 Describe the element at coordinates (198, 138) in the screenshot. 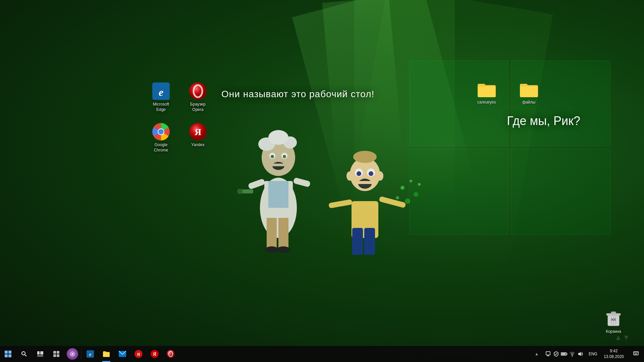

I see `yandex-icon: Я Yandex` at that location.